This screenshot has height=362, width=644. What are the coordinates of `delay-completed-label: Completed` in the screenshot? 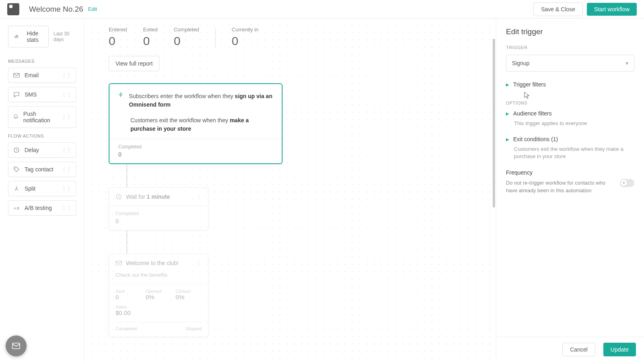 It's located at (159, 214).